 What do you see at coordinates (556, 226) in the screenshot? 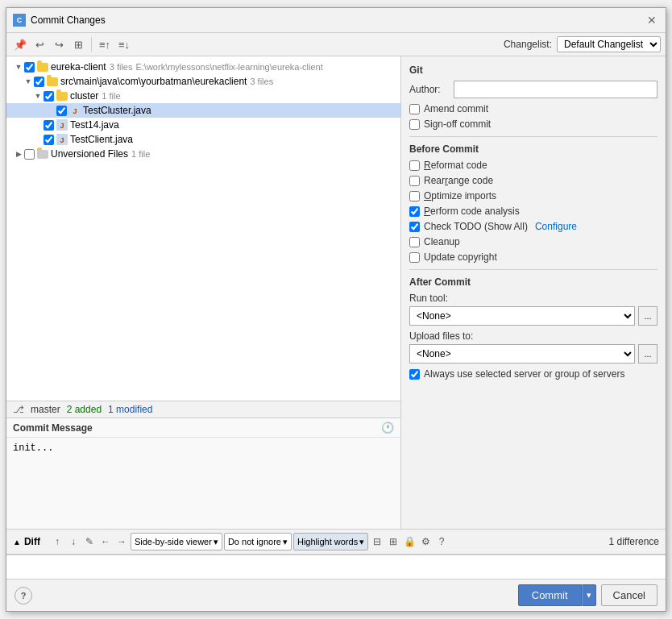
I see `configure-link: Configure` at bounding box center [556, 226].